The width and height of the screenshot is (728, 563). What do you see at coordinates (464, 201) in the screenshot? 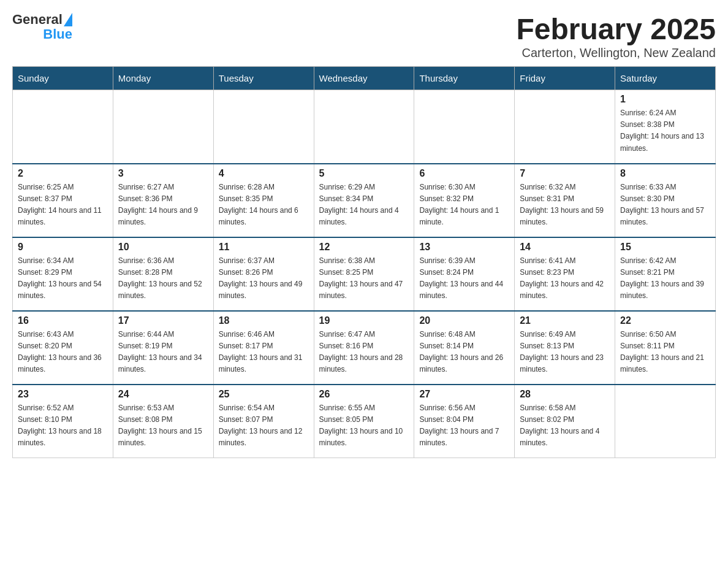
I see `table-row: 6Sunrise: 6:30 AM Sunset: 8:32 PM Daylig…` at bounding box center [464, 201].